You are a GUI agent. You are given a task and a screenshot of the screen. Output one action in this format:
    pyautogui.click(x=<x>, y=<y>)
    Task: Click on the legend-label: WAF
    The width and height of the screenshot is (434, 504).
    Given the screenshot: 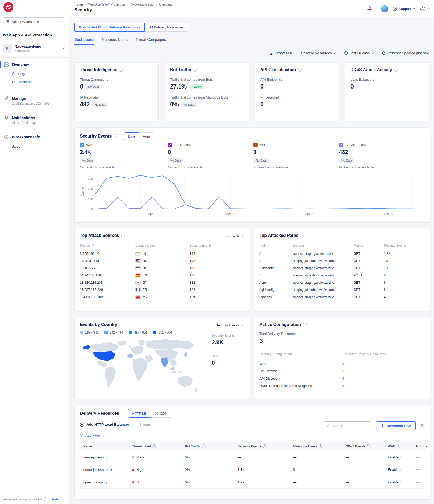 What is the action you would take?
    pyautogui.click(x=90, y=145)
    